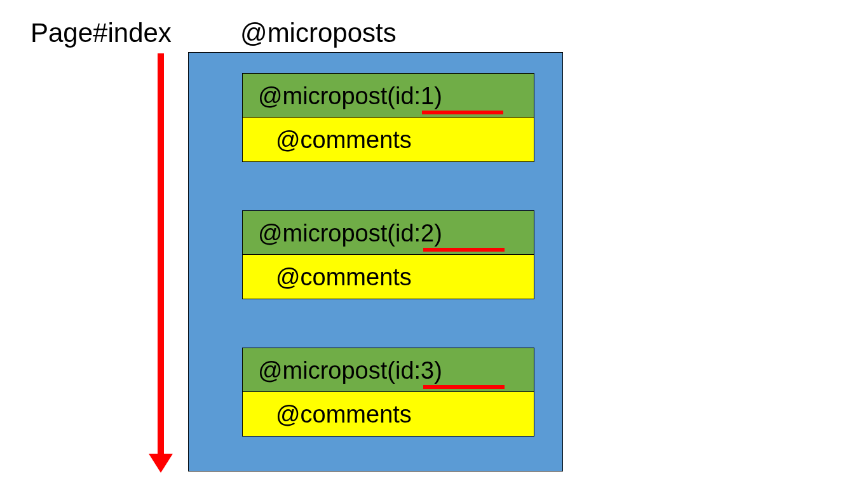 This screenshot has width=868, height=488. I want to click on micropost-text: @micropost(id:3), so click(350, 370).